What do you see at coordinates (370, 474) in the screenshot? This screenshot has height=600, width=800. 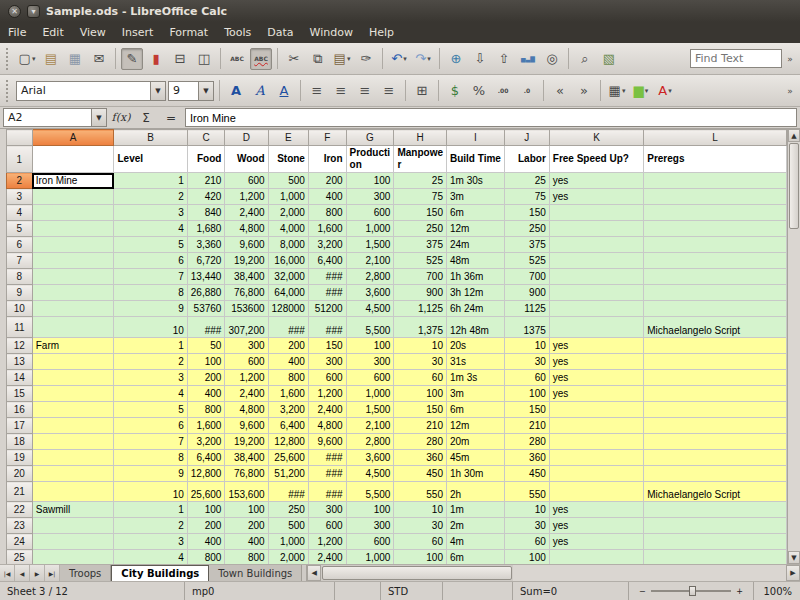 I see `cell-G20: 4,500` at bounding box center [370, 474].